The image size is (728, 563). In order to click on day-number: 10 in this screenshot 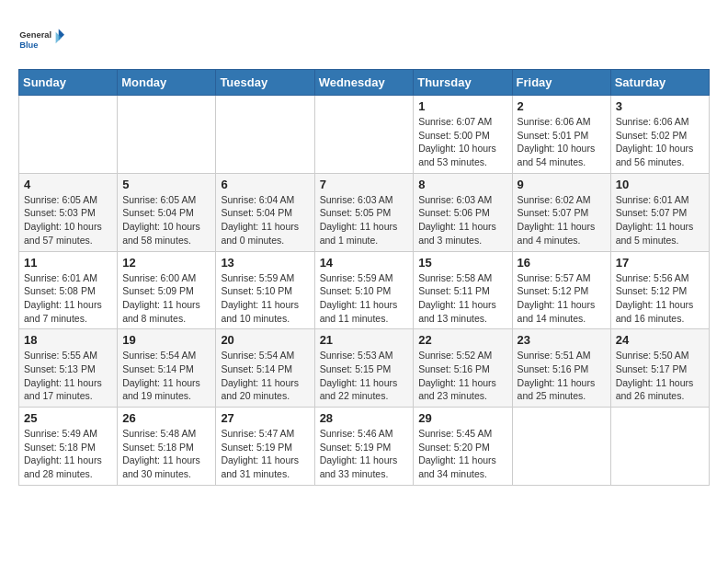, I will do `click(660, 184)`.